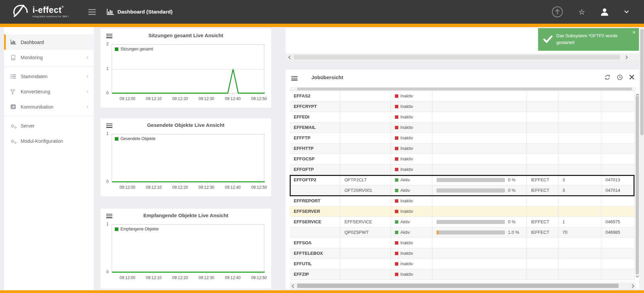  What do you see at coordinates (593, 39) in the screenshot?
I see `toast-message: Das Subsystem *OFTP2 wurde gestartet!` at bounding box center [593, 39].